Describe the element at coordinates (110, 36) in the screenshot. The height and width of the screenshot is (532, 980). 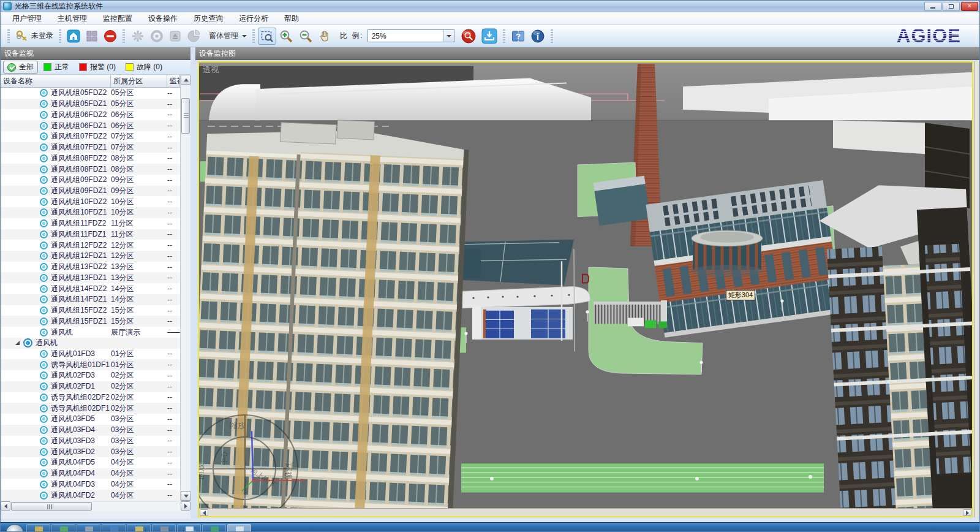
I see `stop-button` at that location.